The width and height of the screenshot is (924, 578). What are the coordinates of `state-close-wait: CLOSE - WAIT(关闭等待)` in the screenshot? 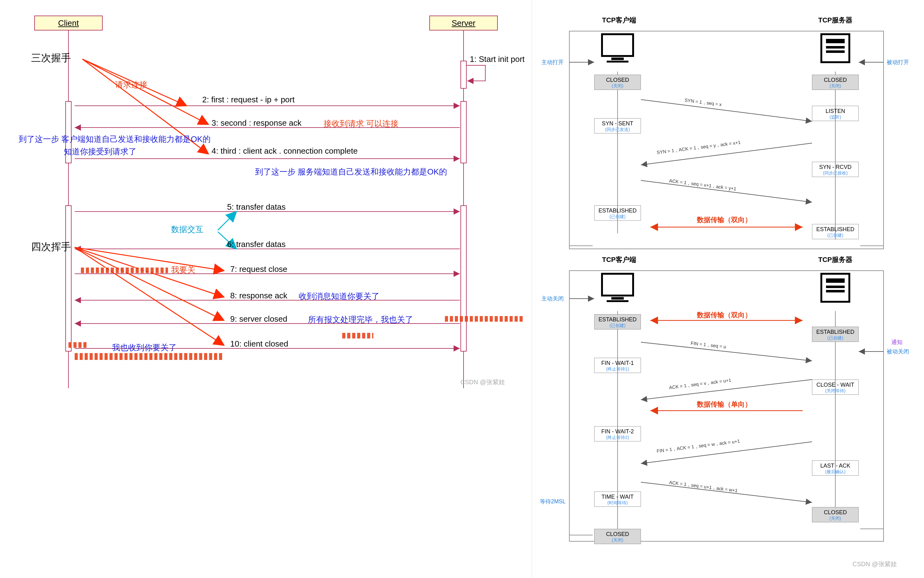 It's located at (835, 387).